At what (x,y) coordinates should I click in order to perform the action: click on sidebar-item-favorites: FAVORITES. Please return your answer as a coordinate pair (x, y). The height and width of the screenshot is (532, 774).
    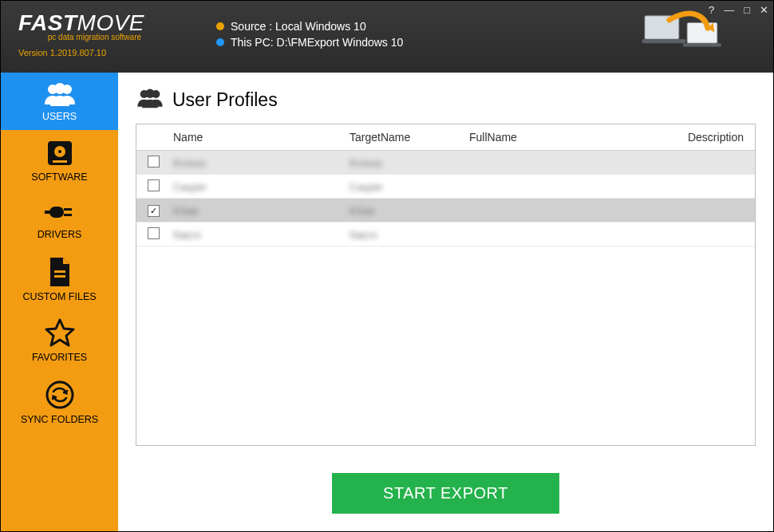
    Looking at the image, I should click on (59, 341).